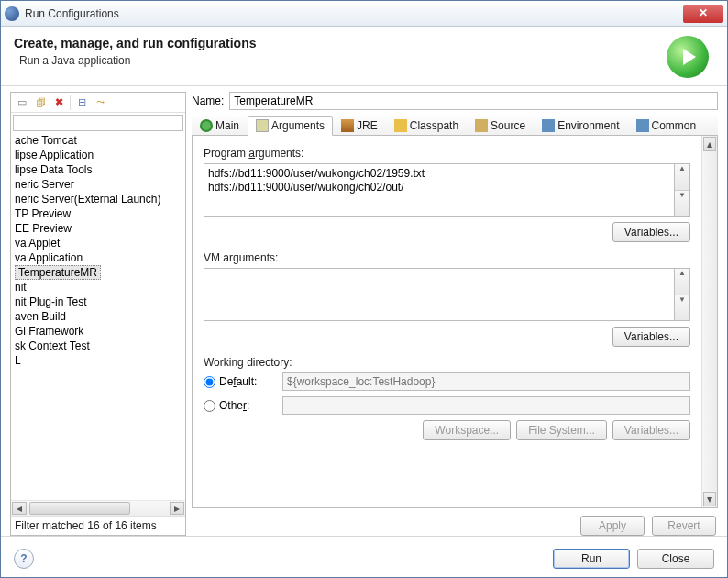 Image resolution: width=728 pixels, height=578 pixels. I want to click on tree-item: ache Tomcat, so click(98, 140).